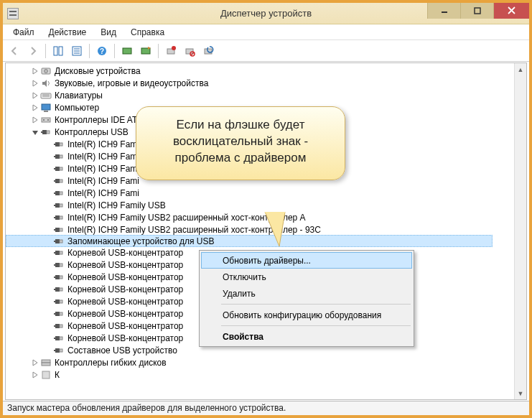 The image size is (532, 418). What do you see at coordinates (92, 132) in the screenshot?
I see `tree-item-label: Контроллеры USB` at bounding box center [92, 132].